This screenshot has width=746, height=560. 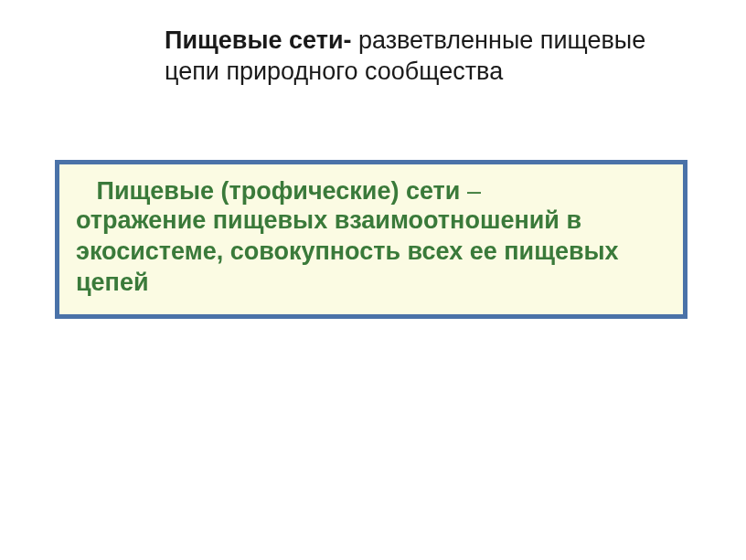 What do you see at coordinates (347, 251) in the screenshot?
I see `definition-body: отражение пищевых взаимоотношений в экос…` at bounding box center [347, 251].